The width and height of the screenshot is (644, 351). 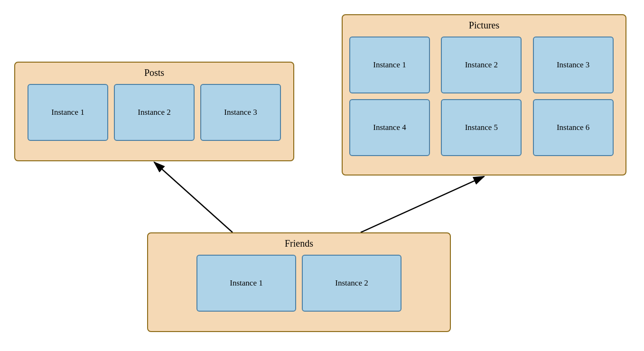 I want to click on pictures-instance-3: Instance 3, so click(x=573, y=65).